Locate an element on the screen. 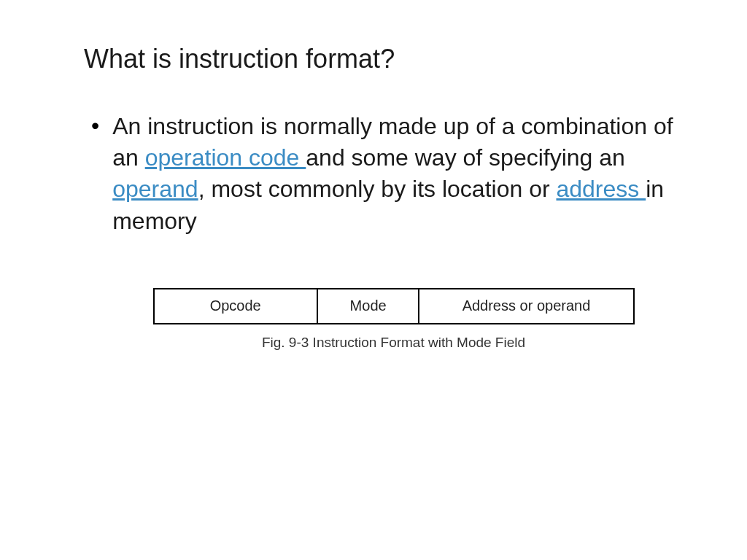 The width and height of the screenshot is (747, 560). figure-caption: Fig. 9-3 Instruction Format with Mode Fi… is located at coordinates (394, 343).